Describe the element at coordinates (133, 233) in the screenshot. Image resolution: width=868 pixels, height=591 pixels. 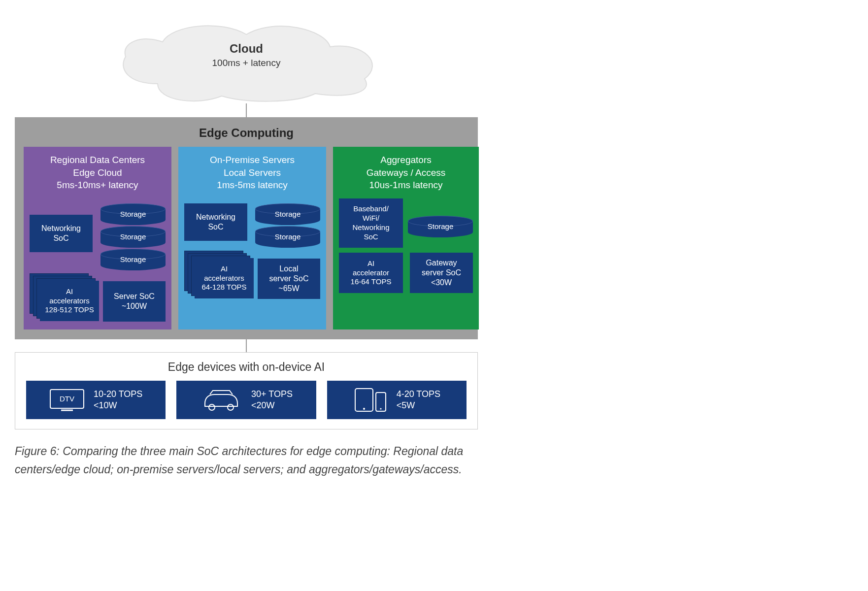
I see `storage-stack: Storage Storage Storage` at that location.